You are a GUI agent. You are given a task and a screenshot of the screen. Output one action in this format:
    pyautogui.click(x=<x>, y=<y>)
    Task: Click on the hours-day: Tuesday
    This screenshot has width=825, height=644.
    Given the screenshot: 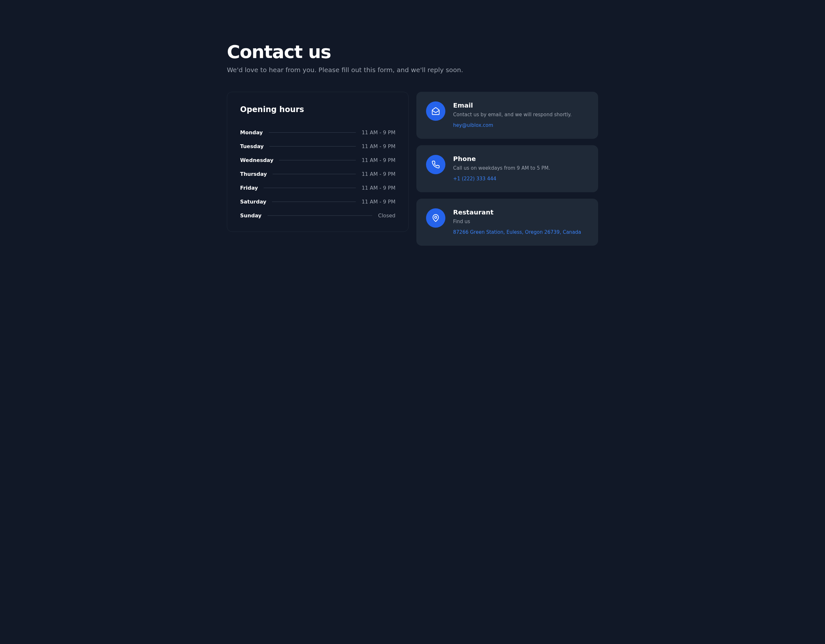 What is the action you would take?
    pyautogui.click(x=252, y=146)
    